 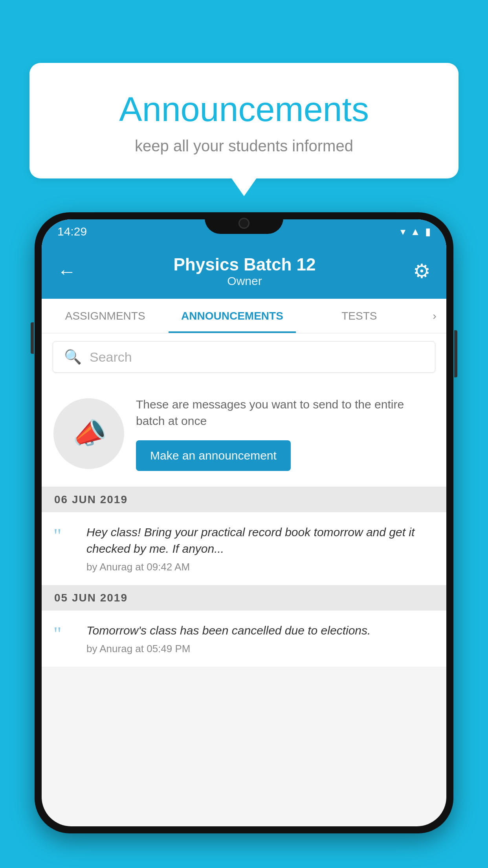 What do you see at coordinates (111, 357) in the screenshot?
I see `search-input: Search` at bounding box center [111, 357].